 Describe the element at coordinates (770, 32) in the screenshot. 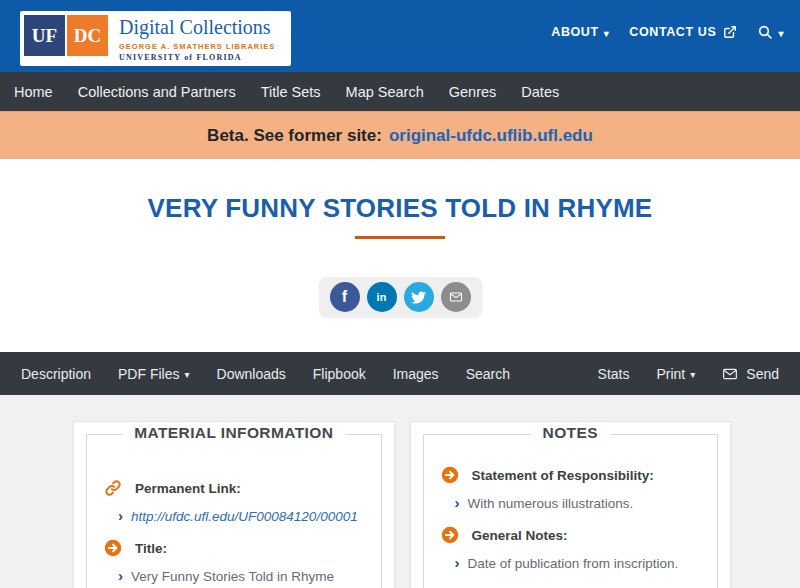

I see `search-menu: ▾` at that location.